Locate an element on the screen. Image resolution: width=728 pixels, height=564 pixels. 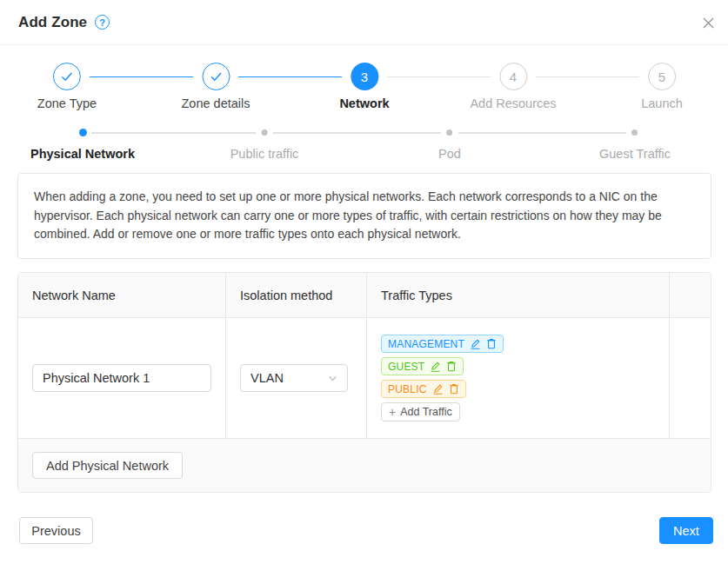
traffic-types-cell: MANAGEMENT GUEST PUBLIC + Add Traffic is located at coordinates (518, 378).